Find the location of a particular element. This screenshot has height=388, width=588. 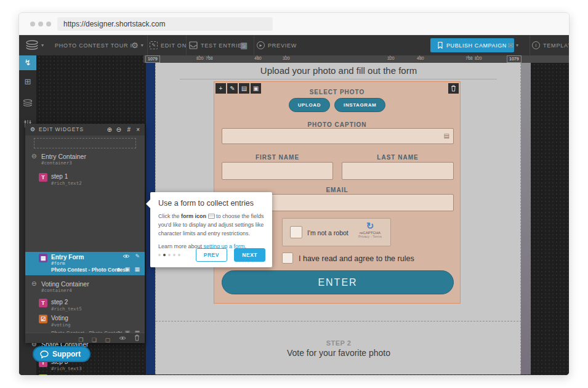

panel-title: EDIT WIDGETS is located at coordinates (62, 129).